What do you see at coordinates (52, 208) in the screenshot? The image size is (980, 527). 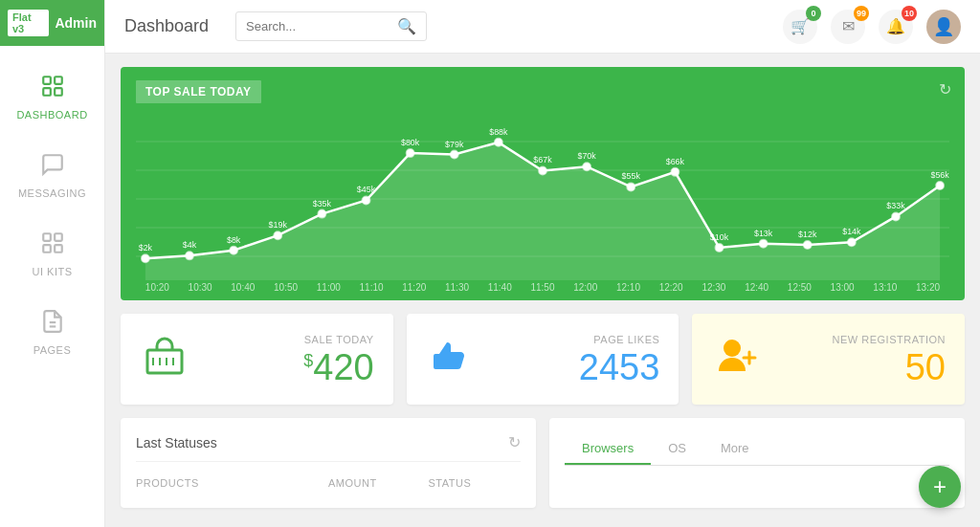 I see `sidebar-nav: Dashboard Messaging UI Kits` at bounding box center [52, 208].